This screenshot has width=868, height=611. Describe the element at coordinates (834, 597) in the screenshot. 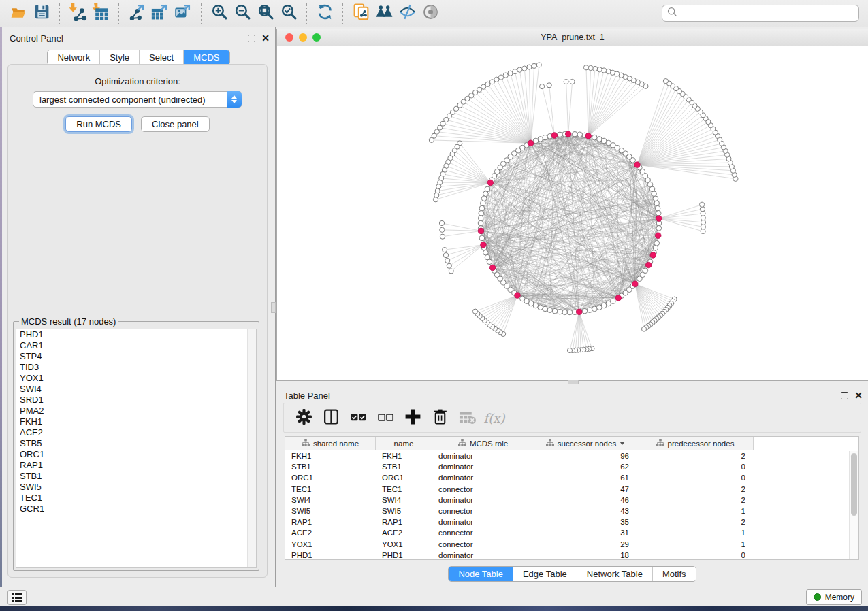

I see `memory-button: Memory` at that location.